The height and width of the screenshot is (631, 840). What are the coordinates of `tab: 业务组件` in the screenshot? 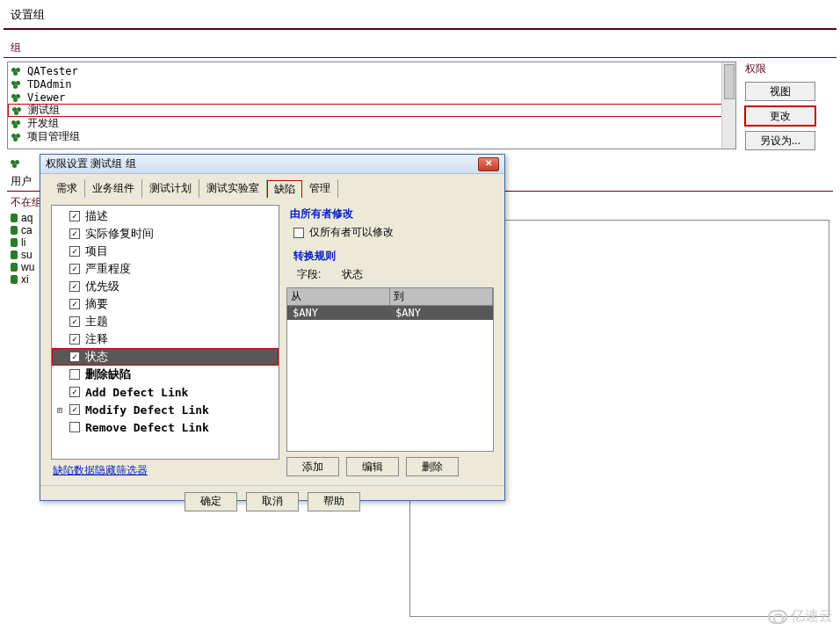 It's located at (114, 188).